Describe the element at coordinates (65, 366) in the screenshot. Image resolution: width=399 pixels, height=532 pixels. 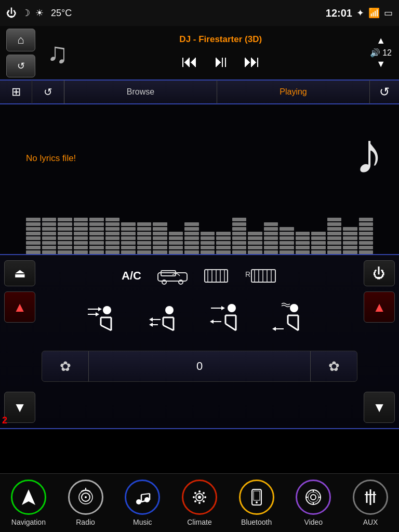
I see `fan-decrease-button: ✿` at that location.